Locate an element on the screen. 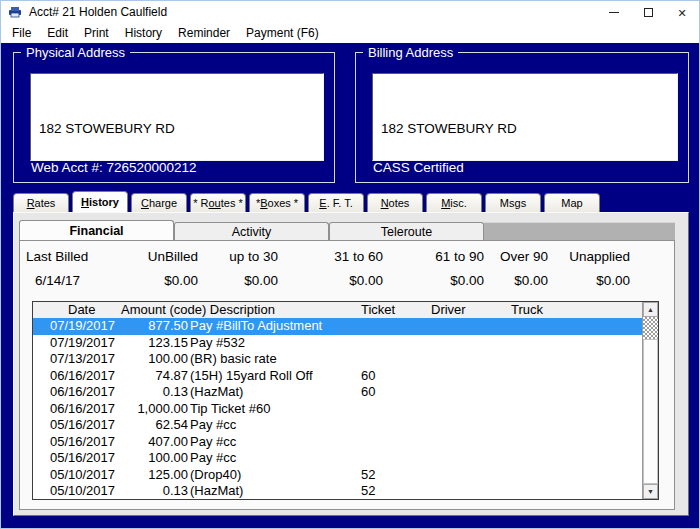 The height and width of the screenshot is (529, 700). scroll-up-icon is located at coordinates (650, 310).